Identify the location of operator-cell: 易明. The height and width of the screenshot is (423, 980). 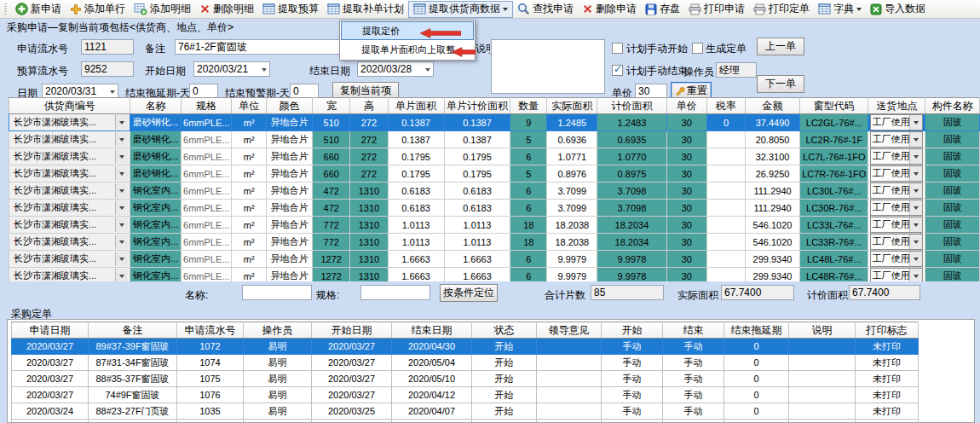
(278, 396).